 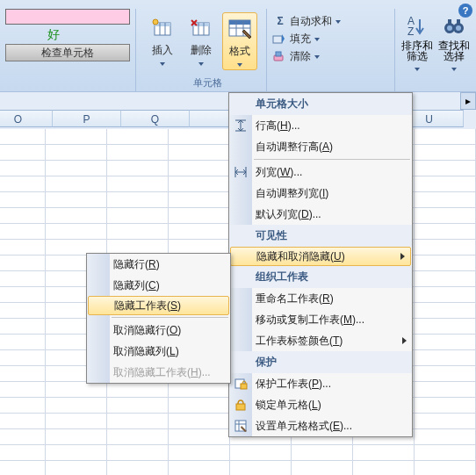 I want to click on menu-hide-unhide: 隐藏和取消隐藏(U), so click(x=321, y=256).